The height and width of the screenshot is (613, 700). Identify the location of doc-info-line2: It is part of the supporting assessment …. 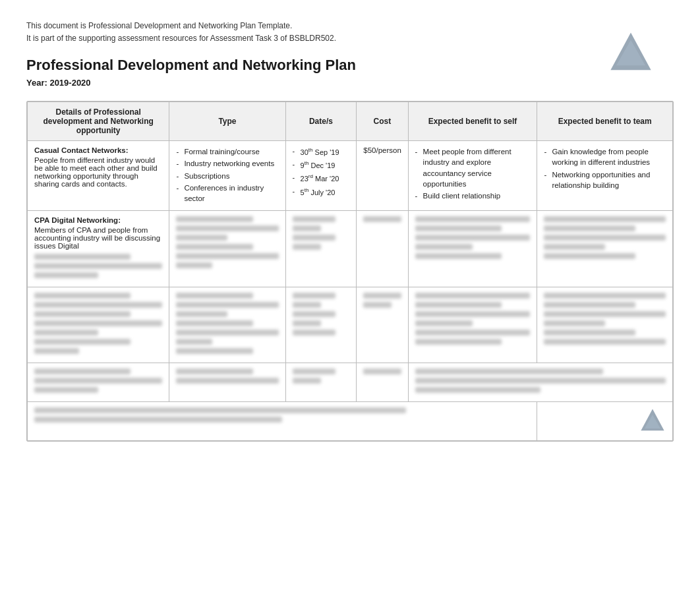
(350, 38).